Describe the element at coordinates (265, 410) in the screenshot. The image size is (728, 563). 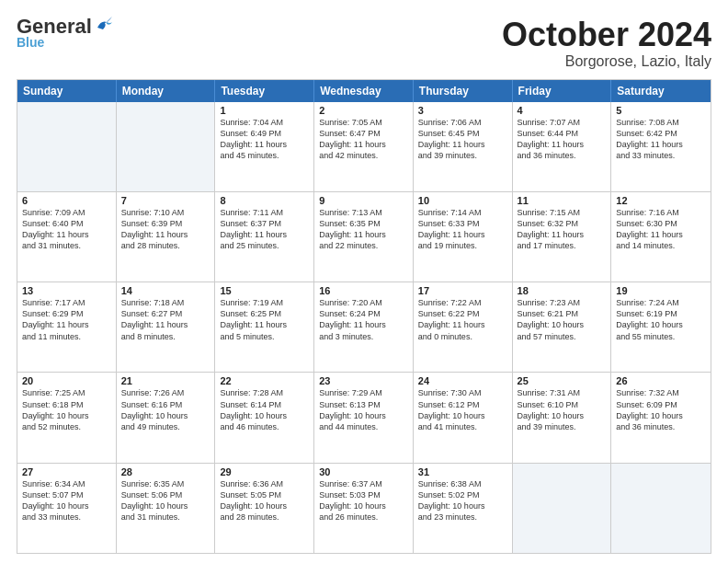
I see `cell-content: Sunrise: 7:28 AM Sunset: 6:14 PM Dayligh…` at that location.